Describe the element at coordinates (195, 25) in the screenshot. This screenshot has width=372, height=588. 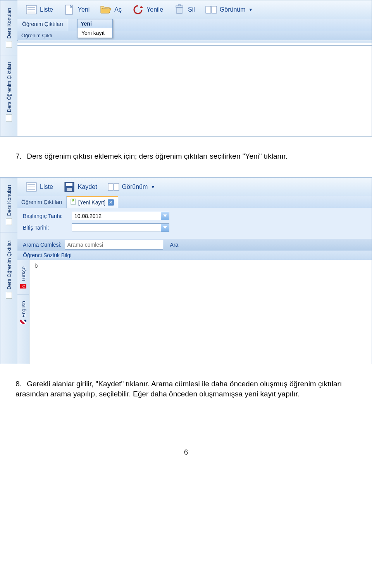
I see `sub-toolbar: Öğrenim Çıktıları` at that location.